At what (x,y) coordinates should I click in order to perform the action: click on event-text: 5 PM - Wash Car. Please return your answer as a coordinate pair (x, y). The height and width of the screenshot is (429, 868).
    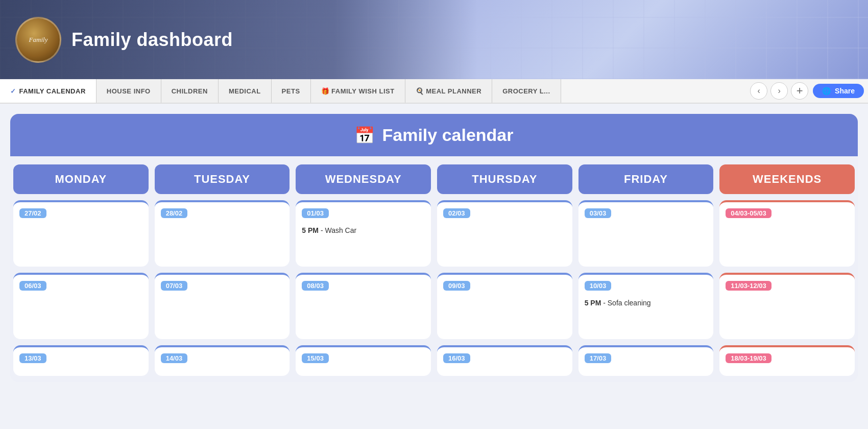
    Looking at the image, I should click on (364, 231).